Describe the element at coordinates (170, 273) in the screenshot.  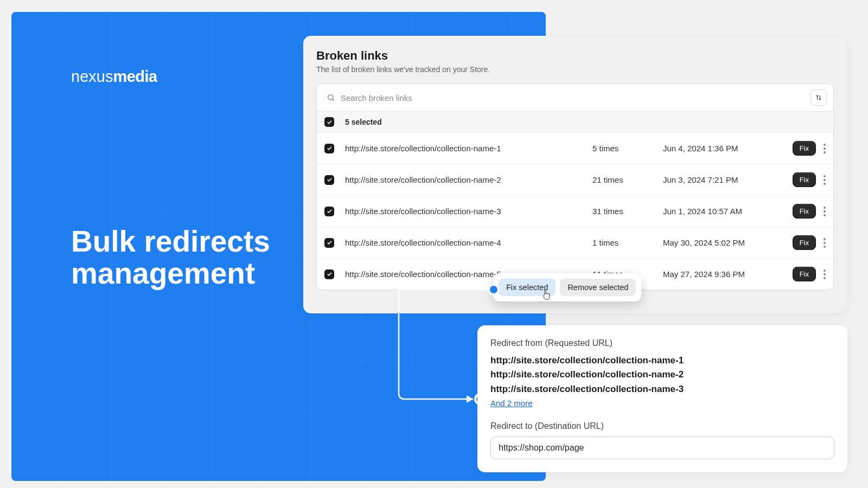
I see `hero-line-2: management` at that location.